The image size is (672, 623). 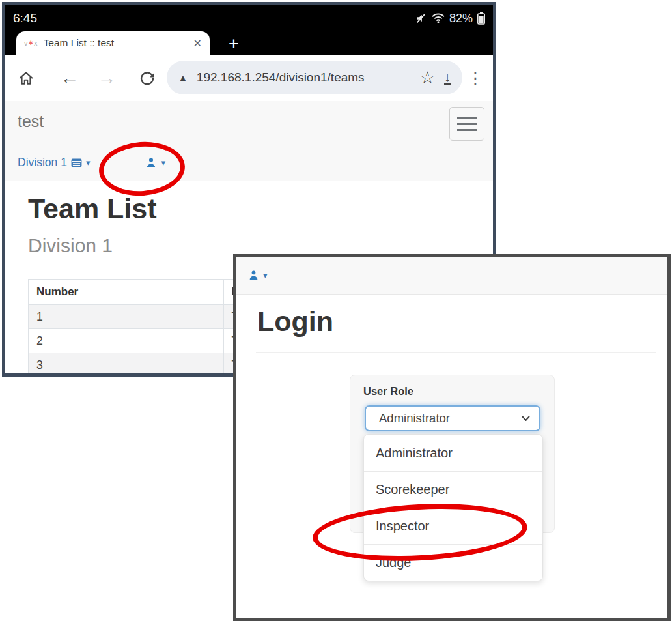 What do you see at coordinates (453, 418) in the screenshot?
I see `user-role-select: Administrator` at bounding box center [453, 418].